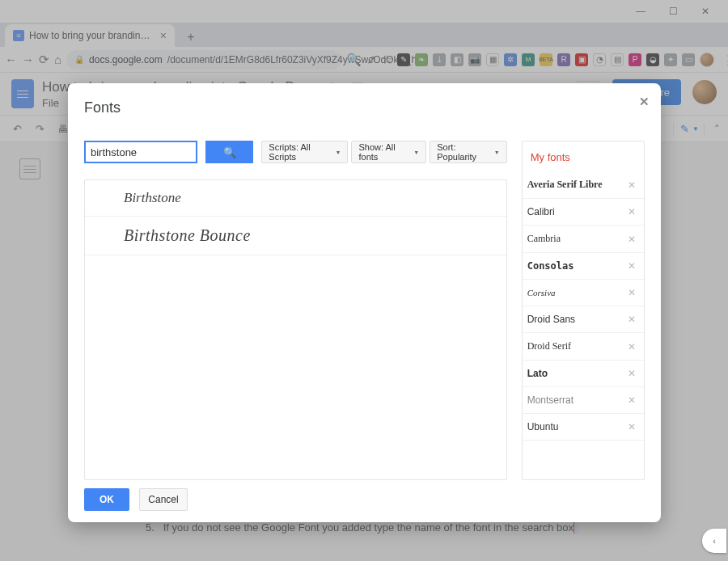 Image resolution: width=728 pixels, height=561 pixels. What do you see at coordinates (583, 267) in the screenshot?
I see `my-font-item: Consolas✕` at bounding box center [583, 267].